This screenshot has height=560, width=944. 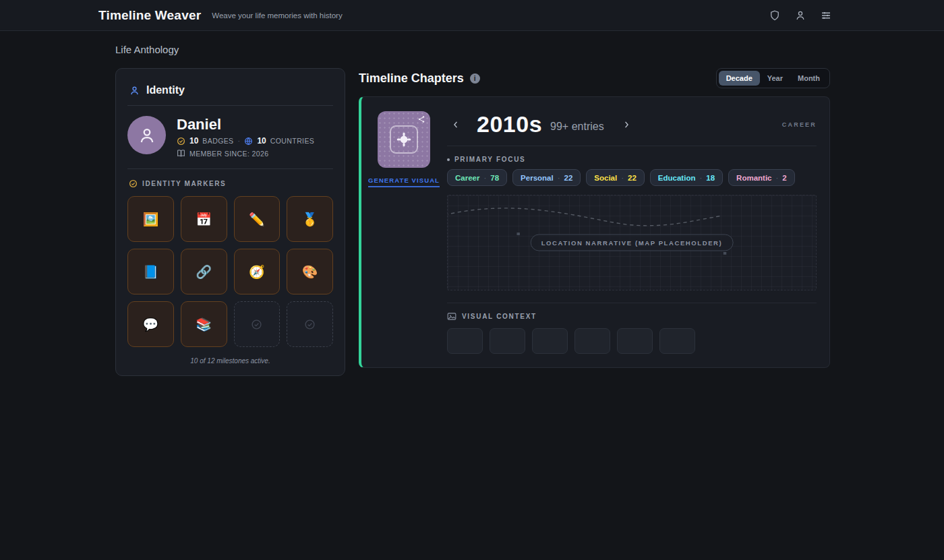 What do you see at coordinates (632, 317) in the screenshot?
I see `visual-context-header: VISUAL CONTEXT` at bounding box center [632, 317].